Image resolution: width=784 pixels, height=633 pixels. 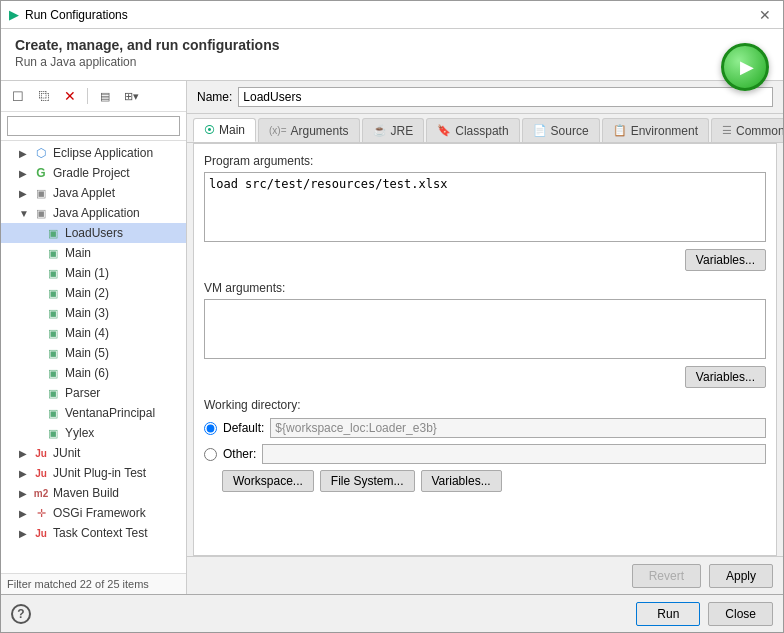 What do you see at coordinates (131, 96) in the screenshot?
I see `view-menu-button: ⊞▾` at bounding box center [131, 96].